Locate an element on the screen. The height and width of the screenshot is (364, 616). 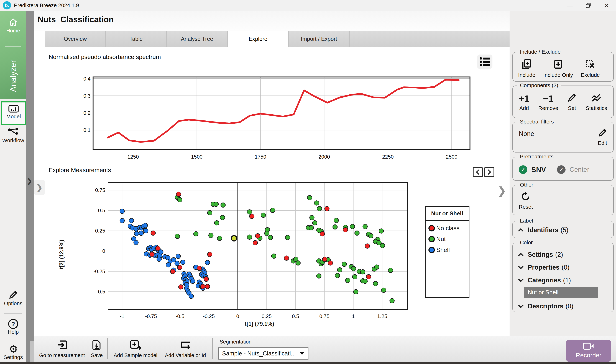
other-section: Other Reset is located at coordinates (563, 200).